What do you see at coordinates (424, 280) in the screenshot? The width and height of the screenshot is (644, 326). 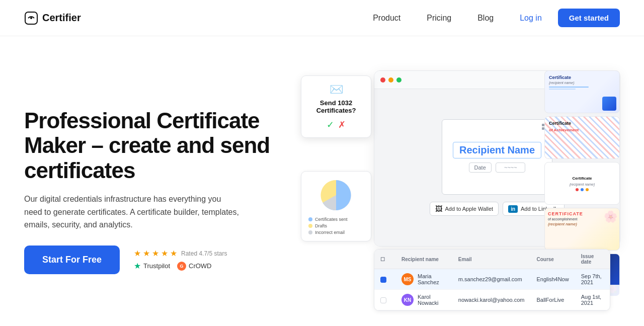 I see `row1-name: MS Maria Sanchez` at bounding box center [424, 280].